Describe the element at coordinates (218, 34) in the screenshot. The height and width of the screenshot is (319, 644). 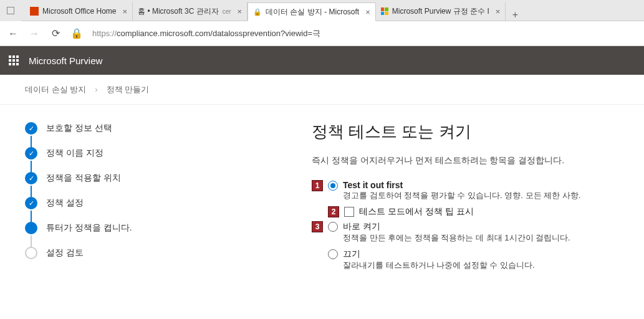
I see `url-text: compliance.microsoft.com/datalossprevent…` at that location.